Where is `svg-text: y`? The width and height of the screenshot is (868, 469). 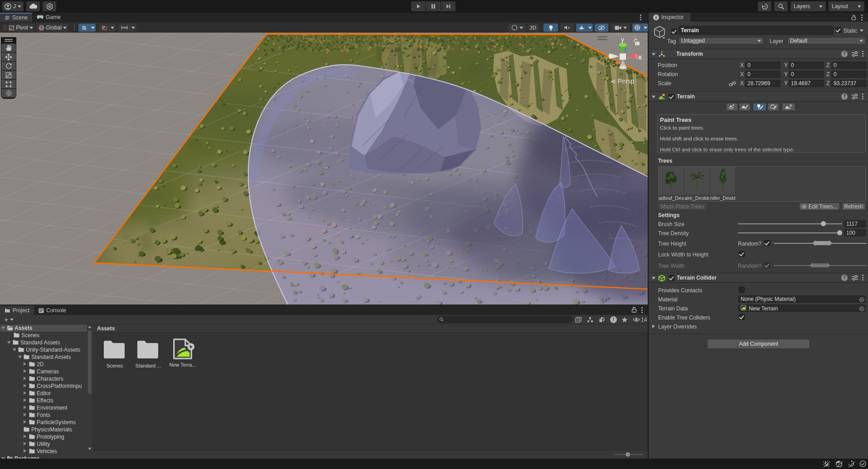 svg-text: y is located at coordinates (623, 39).